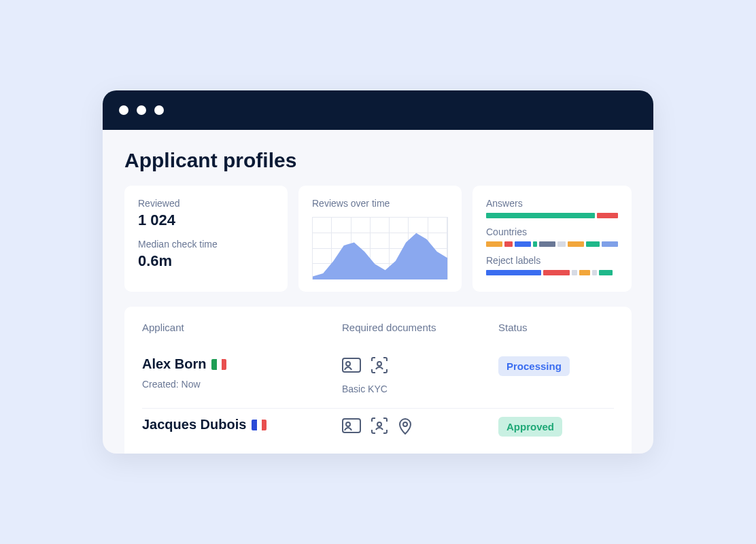  Describe the element at coordinates (552, 208) in the screenshot. I see `answers-breakdown: Answers` at that location.